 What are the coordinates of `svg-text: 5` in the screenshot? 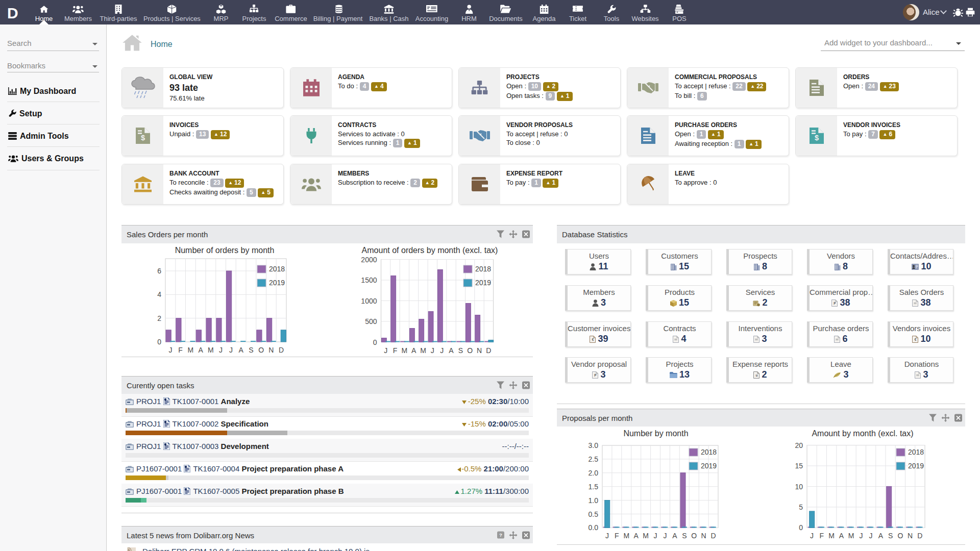 It's located at (801, 507).